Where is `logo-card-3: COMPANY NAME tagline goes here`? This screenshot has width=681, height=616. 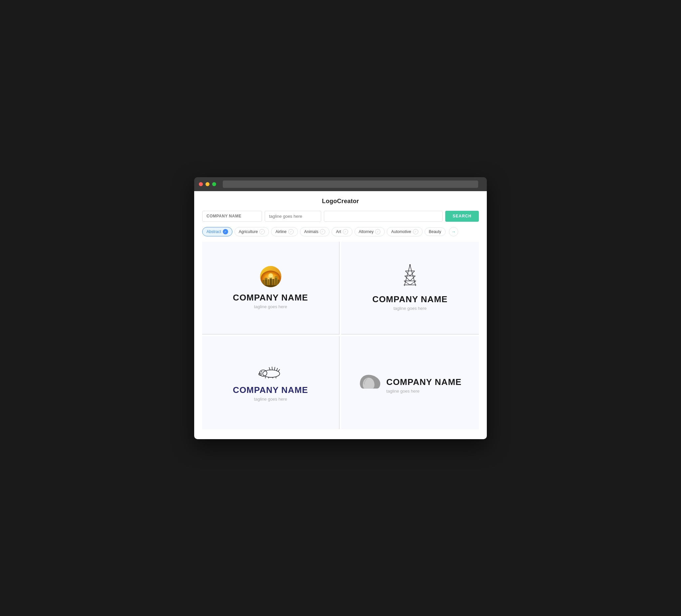 logo-card-3: COMPANY NAME tagline goes here is located at coordinates (271, 383).